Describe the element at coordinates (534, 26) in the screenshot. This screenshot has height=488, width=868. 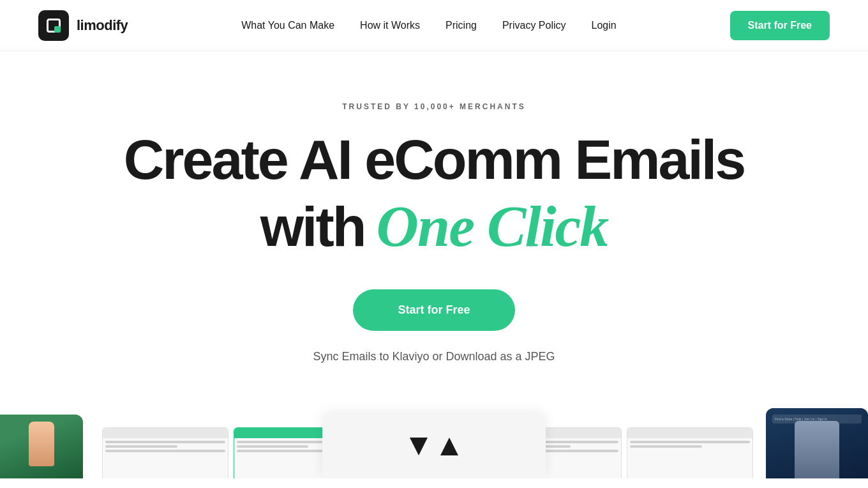
I see `nav-link-privacy-policy: Privacy Policy` at that location.